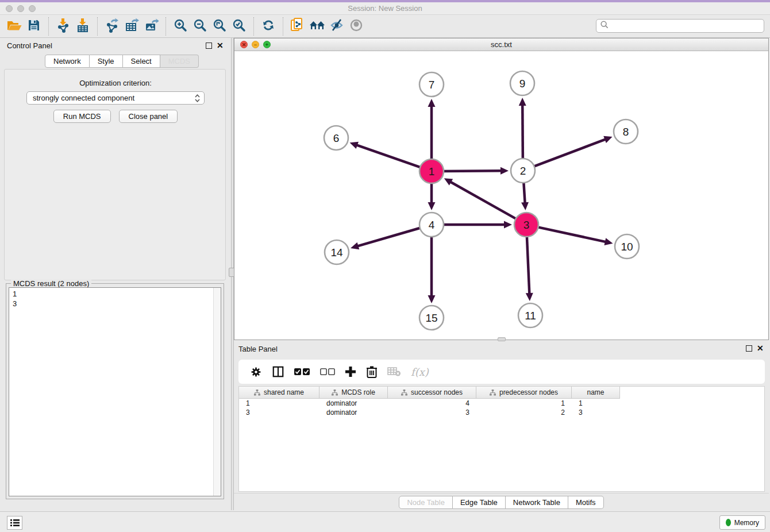  I want to click on search-box, so click(680, 26).